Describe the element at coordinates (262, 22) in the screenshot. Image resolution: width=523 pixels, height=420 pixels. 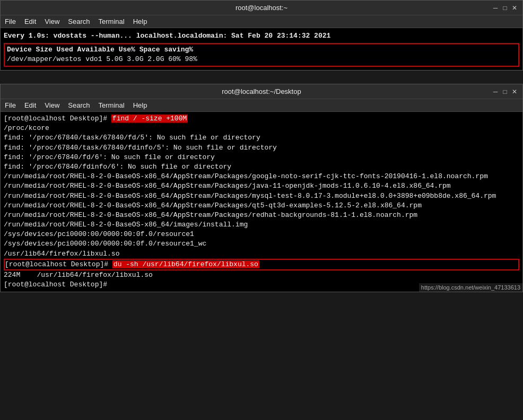
I see `menubar-1: File Edit View Search Terminal Help` at that location.